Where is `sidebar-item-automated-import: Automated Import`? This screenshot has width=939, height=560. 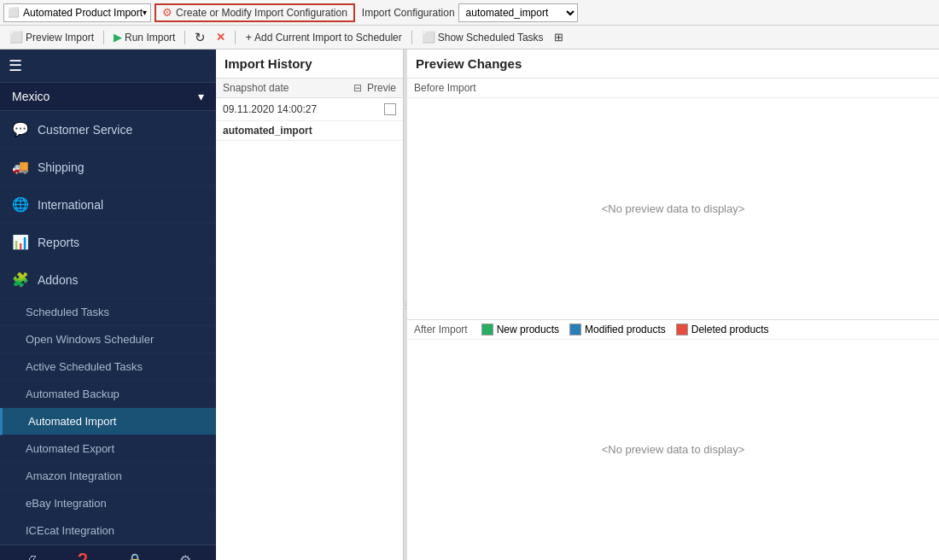 sidebar-item-automated-import: Automated Import is located at coordinates (108, 422).